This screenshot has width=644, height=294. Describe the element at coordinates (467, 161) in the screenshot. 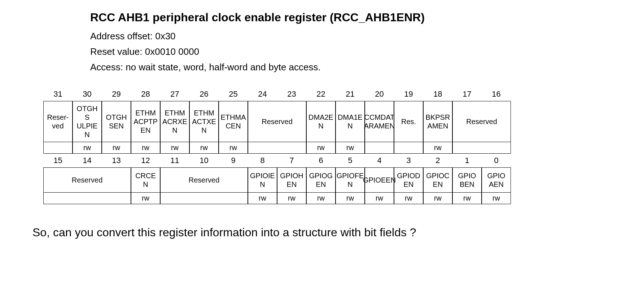

I see `bit-number: 1` at that location.